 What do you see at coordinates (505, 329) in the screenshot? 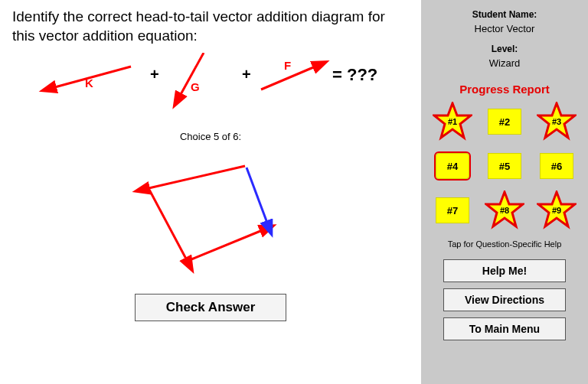
I see `main-menu-button: To Main Menu` at bounding box center [505, 329].